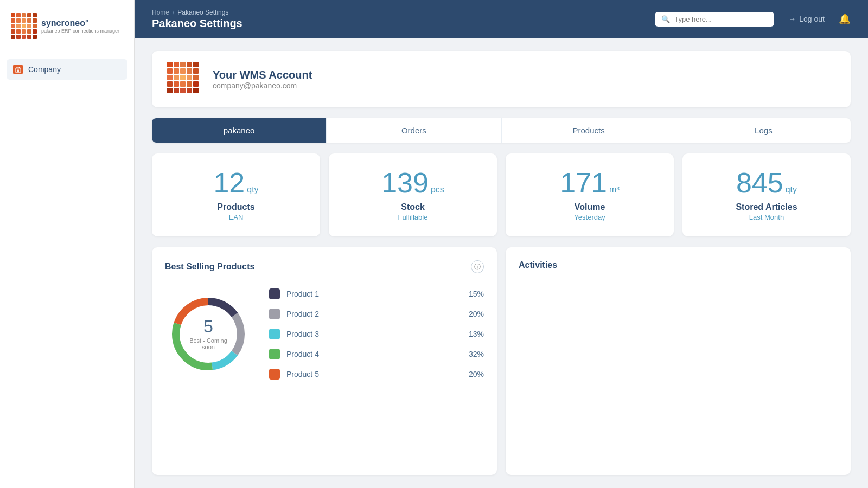 The height and width of the screenshot is (488, 868). I want to click on sidebar-item-label: Company, so click(44, 69).